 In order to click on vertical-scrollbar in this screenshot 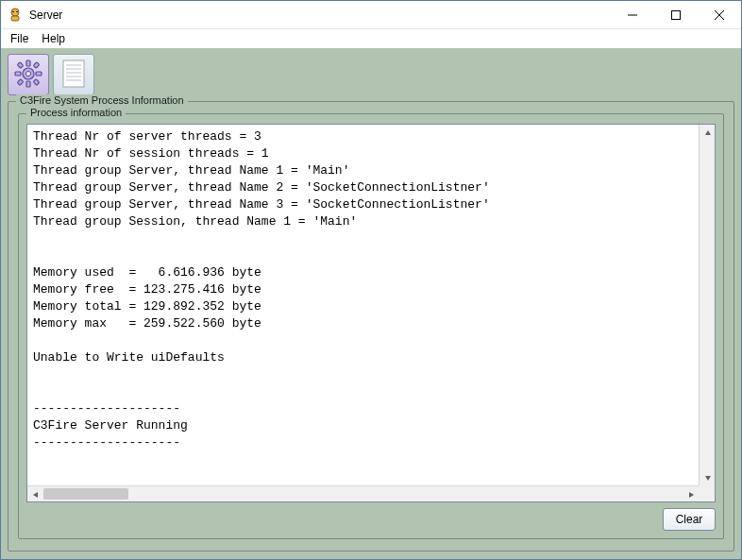, I will do `click(706, 305)`.